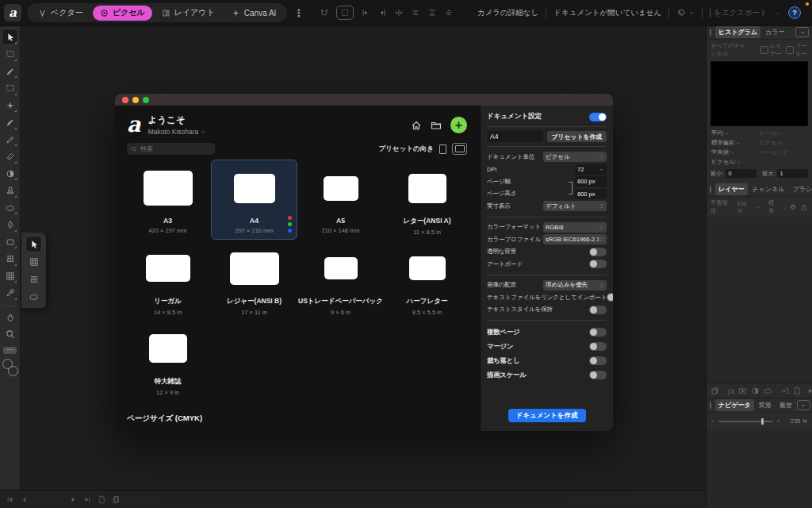 The height and width of the screenshot is (508, 812). What do you see at coordinates (364, 100) in the screenshot?
I see `dialog-titlebar` at bounding box center [364, 100].